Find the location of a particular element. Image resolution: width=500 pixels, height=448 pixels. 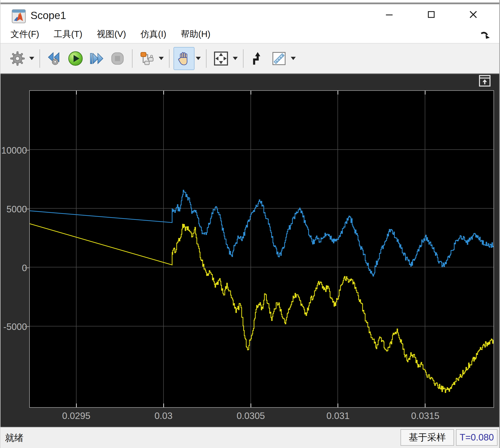

toolbar is located at coordinates (250, 59).